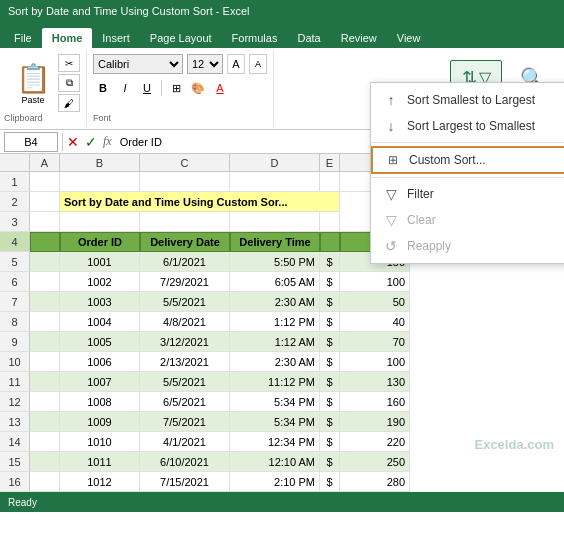  Describe the element at coordinates (330, 382) in the screenshot. I see `r11c5: $` at that location.